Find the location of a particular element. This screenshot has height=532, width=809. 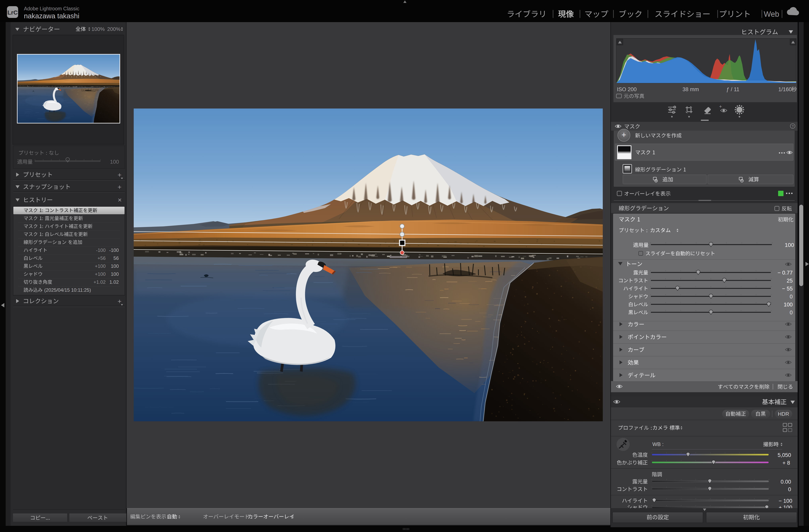

svg-text: WB : is located at coordinates (658, 444).